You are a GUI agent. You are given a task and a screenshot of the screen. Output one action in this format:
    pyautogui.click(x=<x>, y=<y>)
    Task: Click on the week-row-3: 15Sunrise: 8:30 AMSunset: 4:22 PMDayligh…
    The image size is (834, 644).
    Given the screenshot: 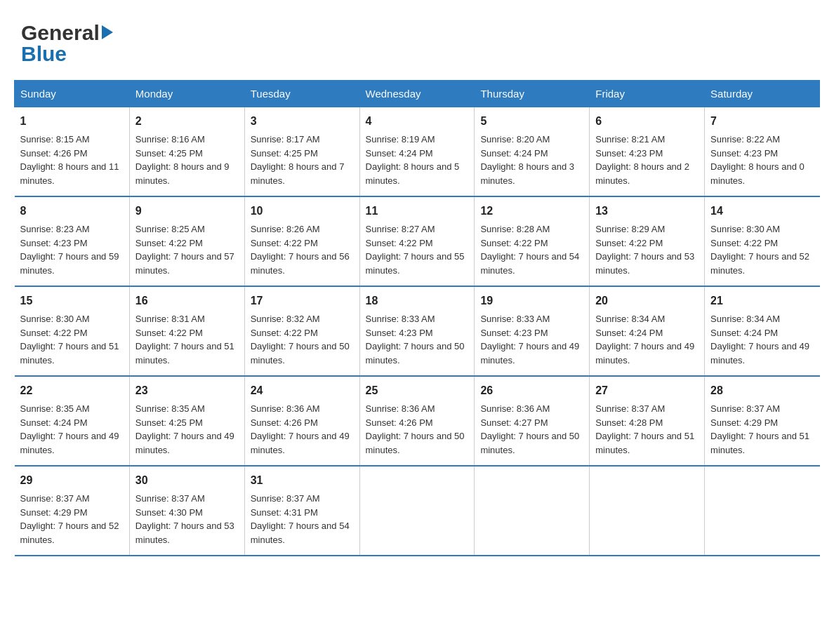 What is the action you would take?
    pyautogui.click(x=417, y=331)
    